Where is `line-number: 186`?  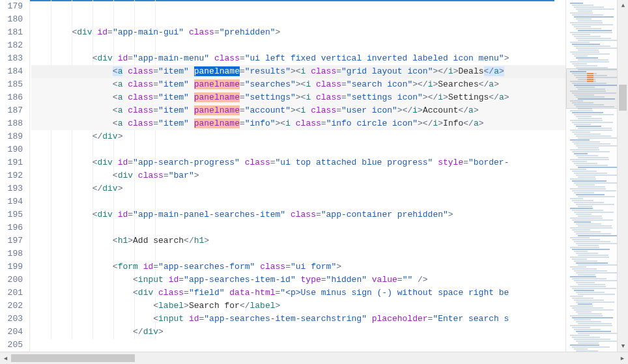
line-number: 186 is located at coordinates (12, 98).